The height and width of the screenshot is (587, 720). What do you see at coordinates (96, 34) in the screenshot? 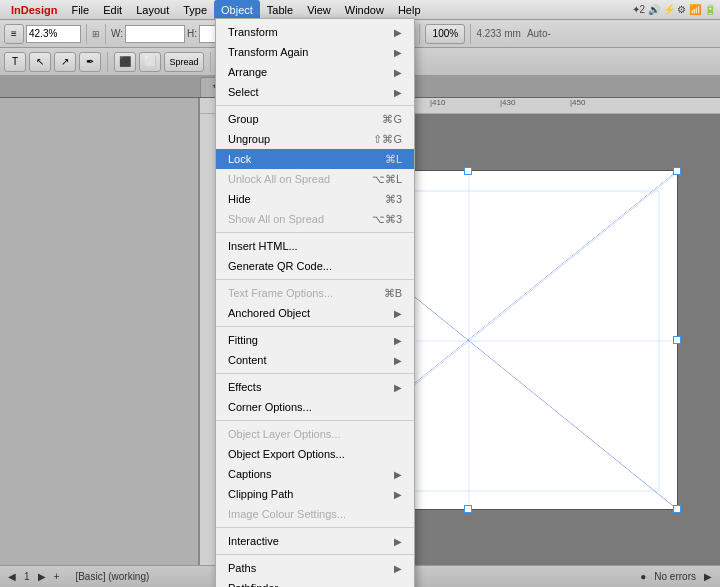
I see `transform-box: ⊞` at bounding box center [96, 34].